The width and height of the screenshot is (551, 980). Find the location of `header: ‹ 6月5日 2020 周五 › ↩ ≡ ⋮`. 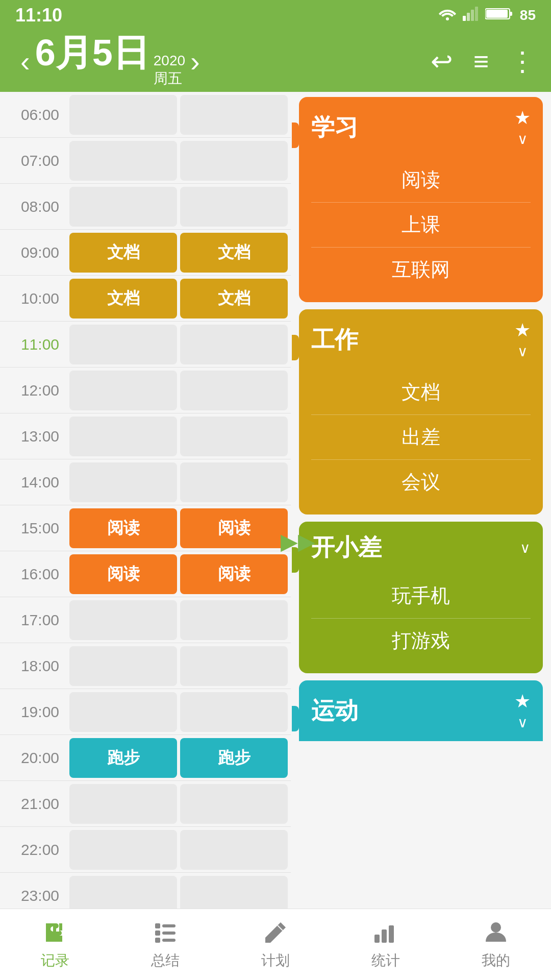

header: ‹ 6月5日 2020 周五 › ↩ ≡ ⋮ is located at coordinates (276, 61).